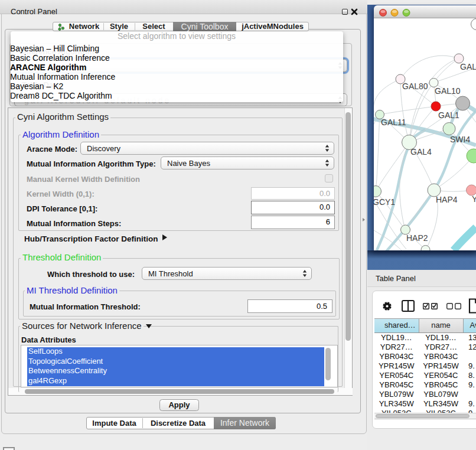 This screenshot has width=476, height=450. Describe the element at coordinates (449, 115) in the screenshot. I see `svg-text: GAL1` at that location.